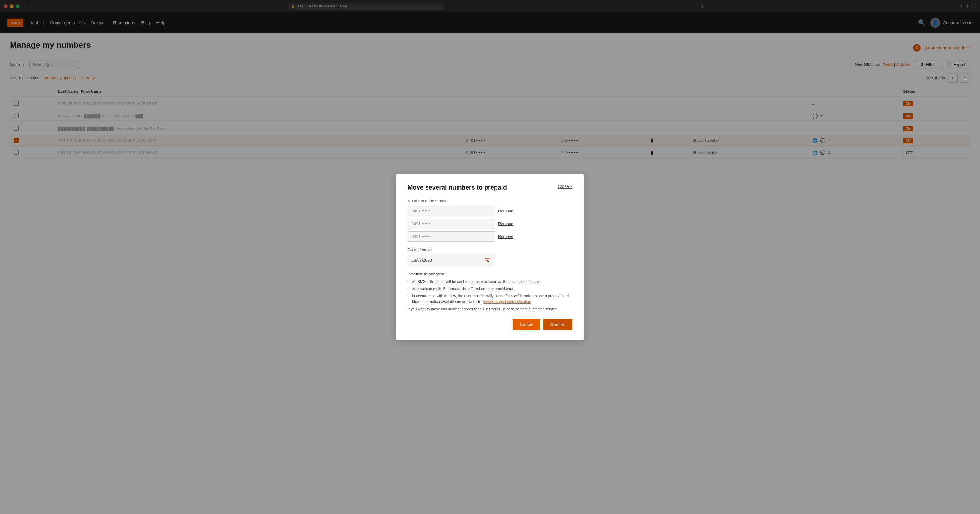 The height and width of the screenshot is (514, 980). What do you see at coordinates (457, 187) in the screenshot?
I see `modal-title: Move several numbers to prepaid` at bounding box center [457, 187].